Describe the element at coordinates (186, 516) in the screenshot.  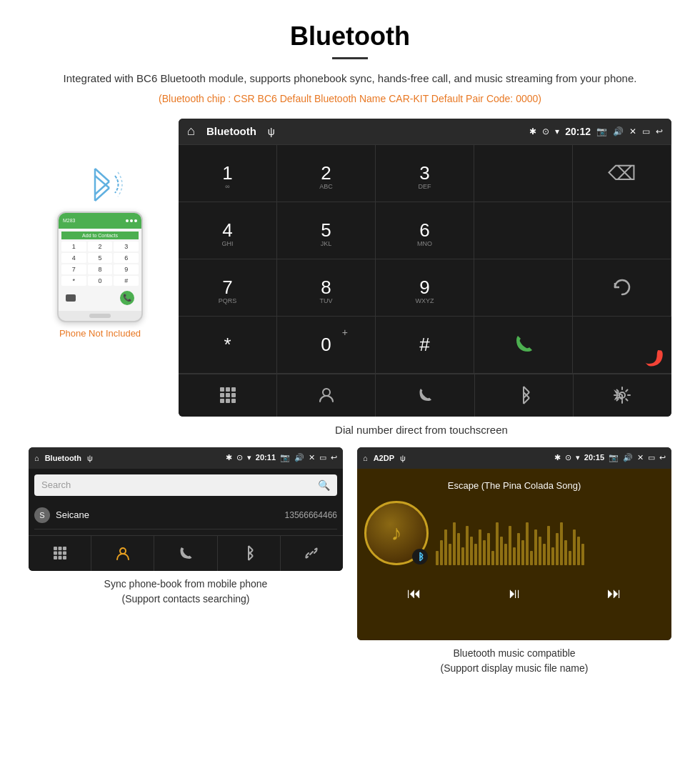
I see `contact-row: S Seicane 13566664466` at that location.